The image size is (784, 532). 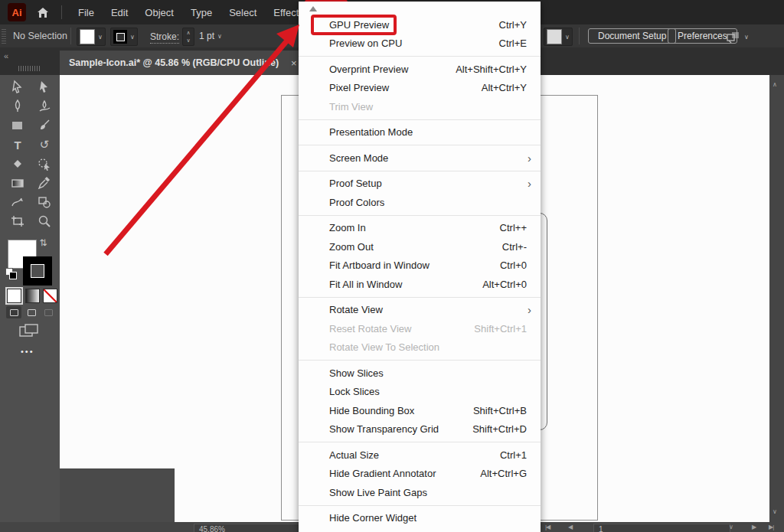 I want to click on menu-item-rotate-view-to-selection: Rotate View To Selection, so click(x=420, y=348).